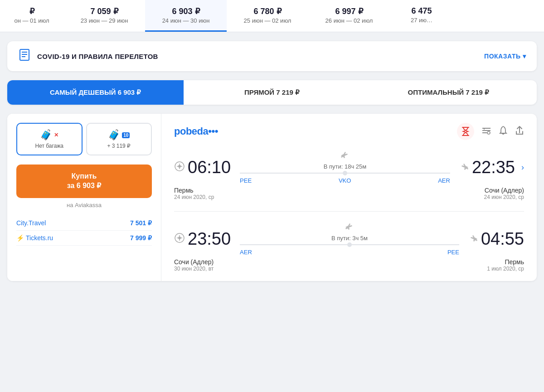 This screenshot has height=392, width=544. What do you see at coordinates (272, 56) in the screenshot?
I see `covid-banner: COVID-19 И ПРАВИЛА ПЕРЕЛЕТОВ ПОКАЗАТЬ ▾` at bounding box center [272, 56].